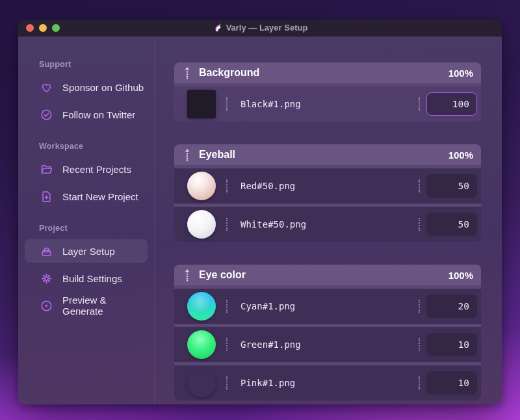 The image size is (520, 420). I want to click on layer-group-header: Eyeball 100%, so click(328, 155).